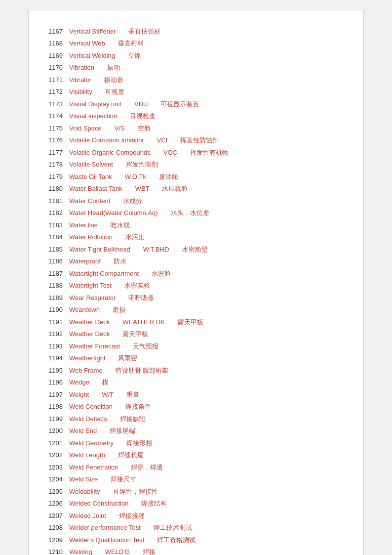 The image size is (392, 555). I want to click on entry-term: Welding WELD'G 焊接, so click(206, 551).